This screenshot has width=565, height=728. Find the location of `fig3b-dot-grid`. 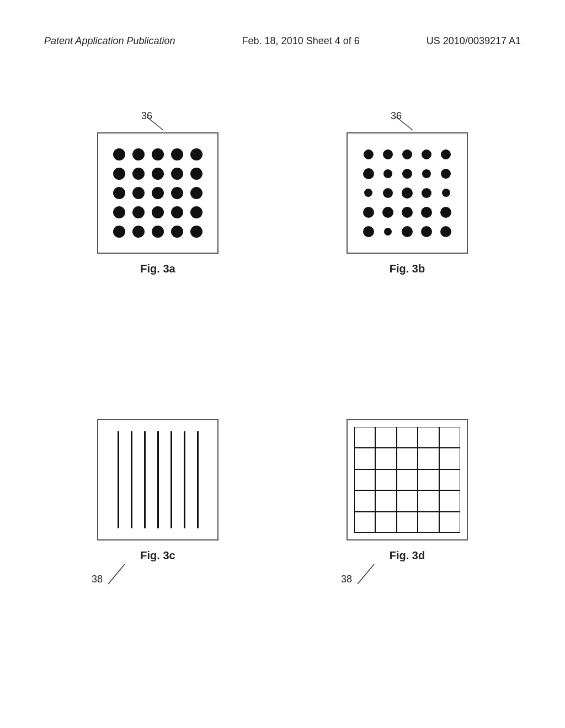

fig3b-dot-grid is located at coordinates (407, 193).